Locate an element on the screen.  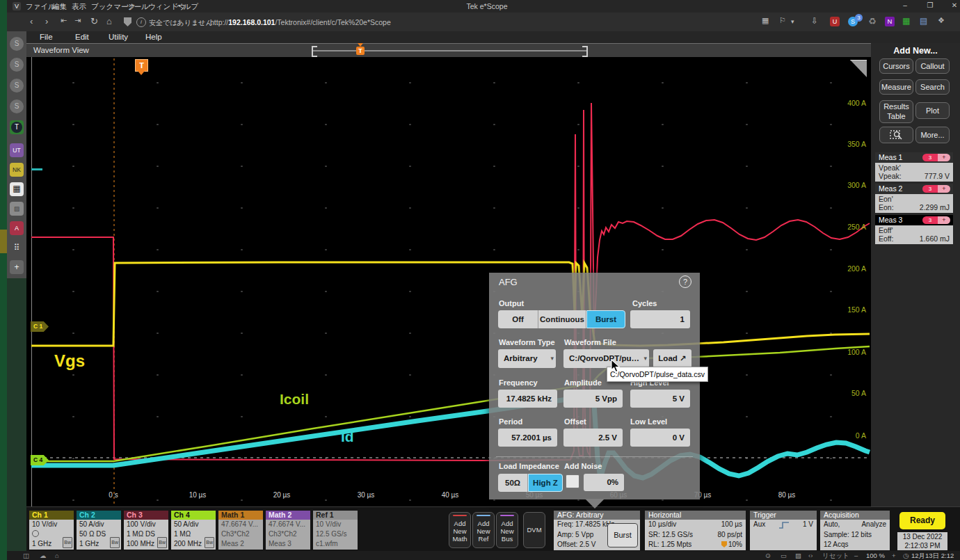
add-panel-icon: + is located at coordinates (17, 267).